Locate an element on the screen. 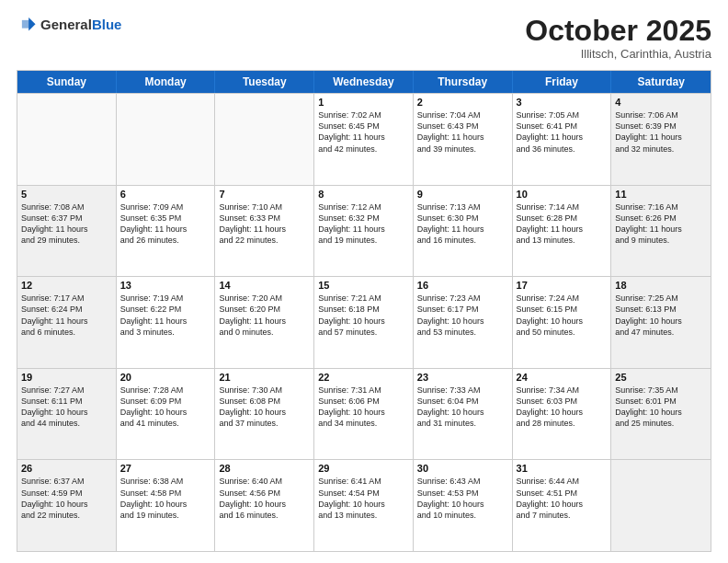  day-number: 9 is located at coordinates (463, 194).